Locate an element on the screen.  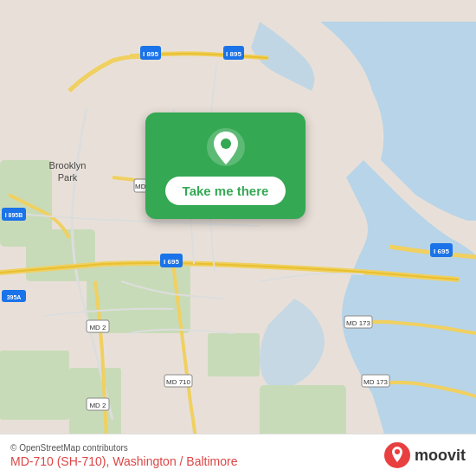
location-pin-icon is located at coordinates (226, 147).